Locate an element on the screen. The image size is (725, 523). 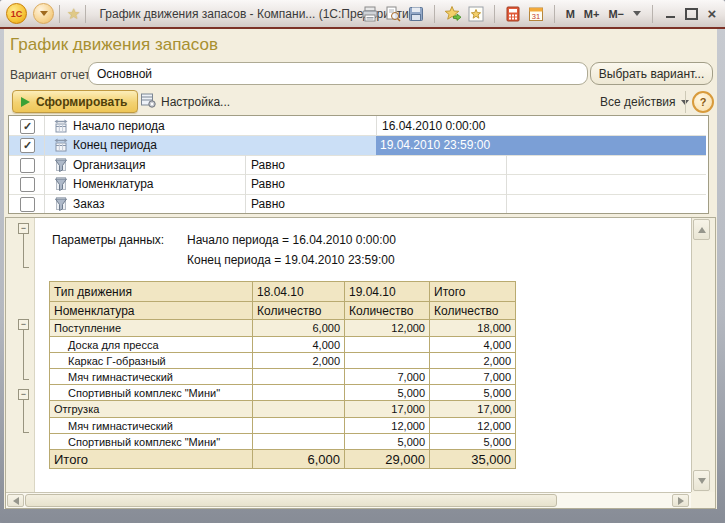
filter-value-selected: 19.04.2010 23:59:00 is located at coordinates (541, 145).